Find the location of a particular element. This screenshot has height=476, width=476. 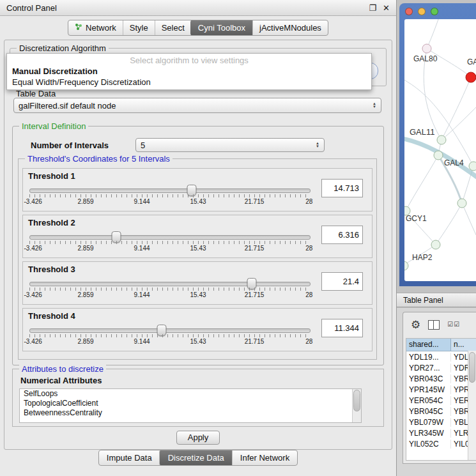

table-row: YBR043CYBR0 is located at coordinates (441, 378).